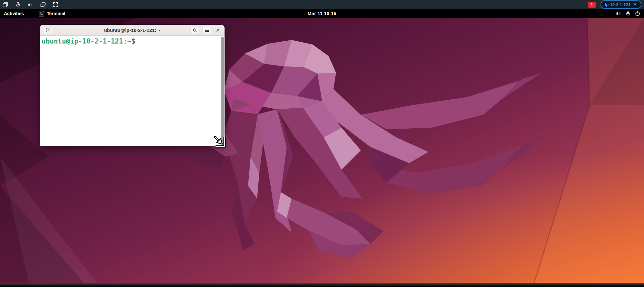  I want to click on speaker-icon, so click(30, 5).